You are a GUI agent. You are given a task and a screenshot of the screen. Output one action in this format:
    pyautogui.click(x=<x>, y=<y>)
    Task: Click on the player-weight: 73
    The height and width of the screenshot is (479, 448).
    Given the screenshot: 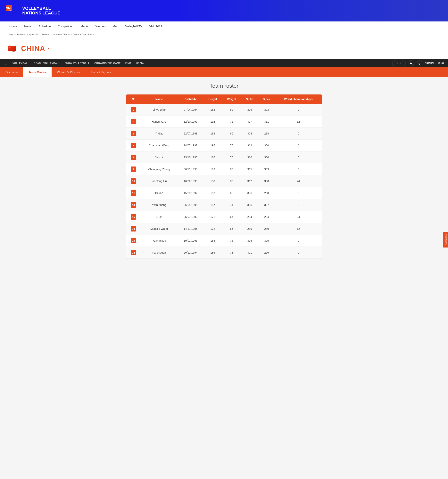 What is the action you would take?
    pyautogui.click(x=231, y=253)
    